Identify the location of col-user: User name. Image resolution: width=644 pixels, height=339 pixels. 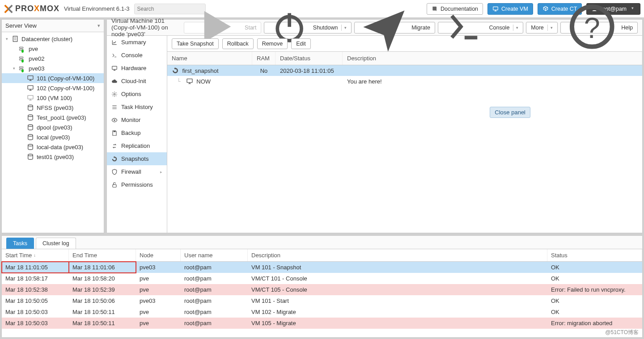
(214, 255).